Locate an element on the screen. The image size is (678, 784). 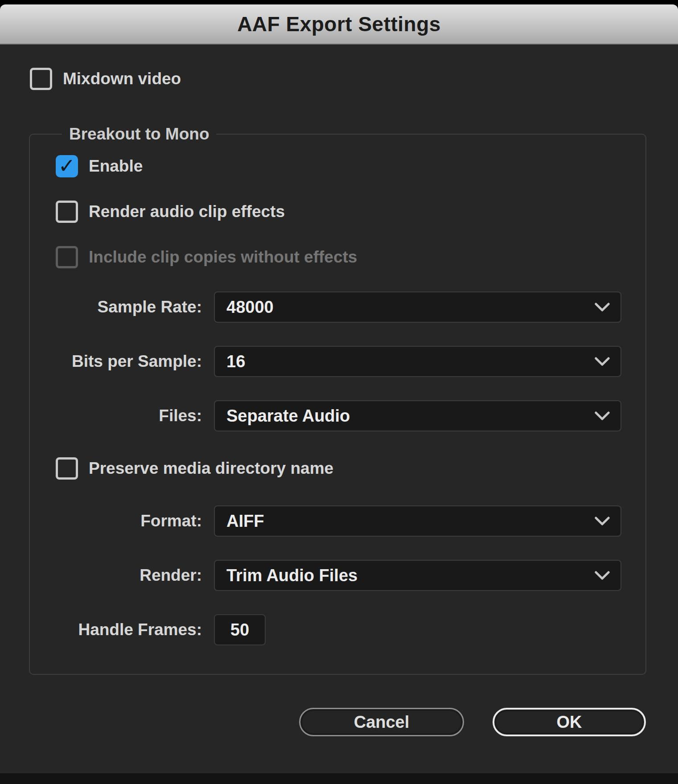
preserve-media-directory-checkbox-row: Preserve media directory name is located at coordinates (340, 468).